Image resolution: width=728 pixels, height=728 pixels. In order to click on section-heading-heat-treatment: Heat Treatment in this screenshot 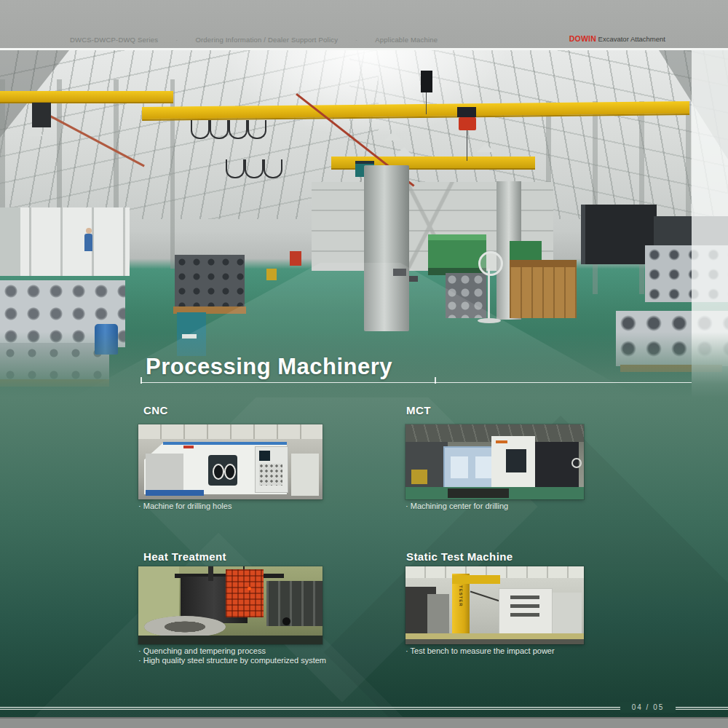, I will do `click(185, 556)`.